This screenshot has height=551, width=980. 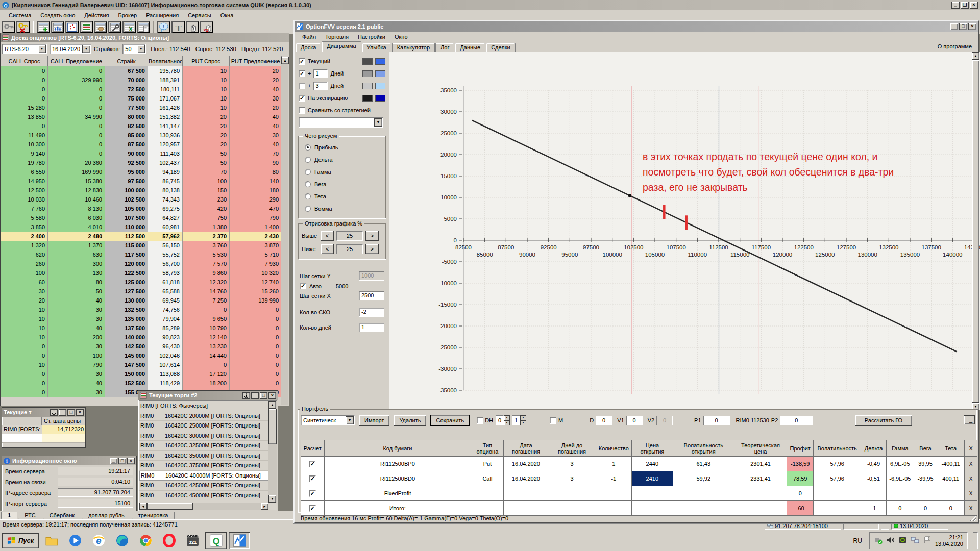 I want to click on draw-option-Дельта: Дельта, so click(x=342, y=160).